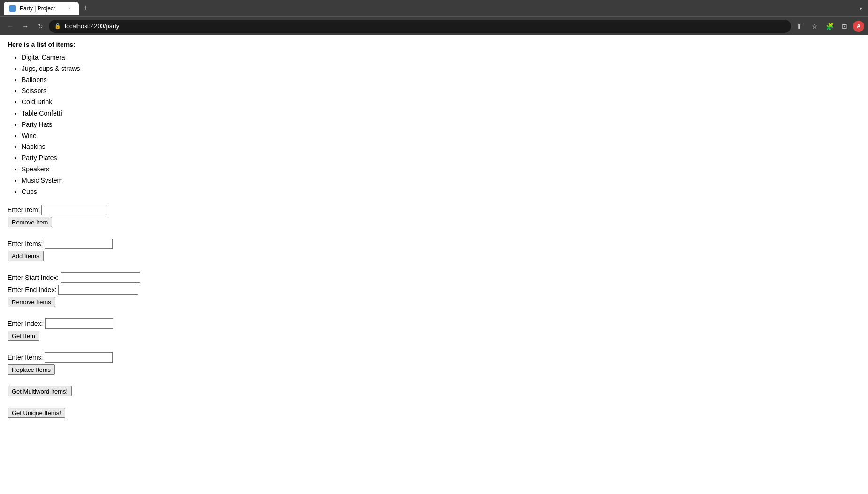 The height and width of the screenshot is (494, 868). Describe the element at coordinates (434, 278) in the screenshot. I see `start-index-row: Enter Start Index:` at that location.